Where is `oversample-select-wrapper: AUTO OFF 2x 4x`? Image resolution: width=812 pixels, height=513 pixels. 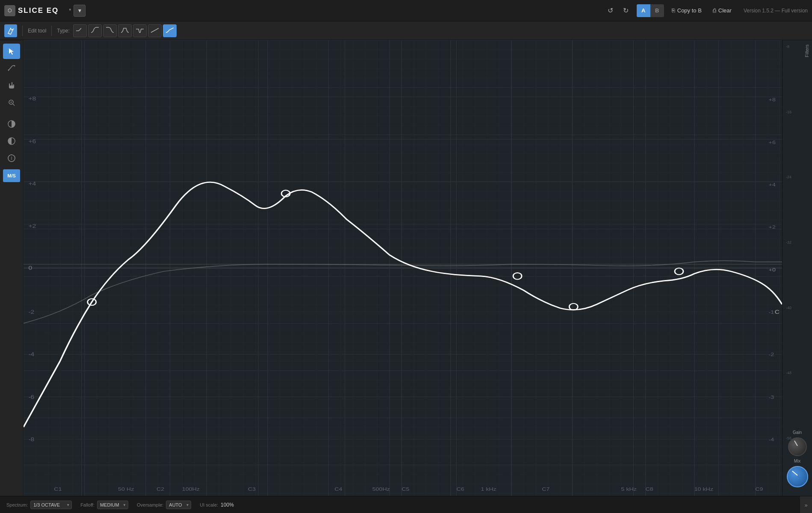 oversample-select-wrapper: AUTO OFF 2x 4x is located at coordinates (179, 505).